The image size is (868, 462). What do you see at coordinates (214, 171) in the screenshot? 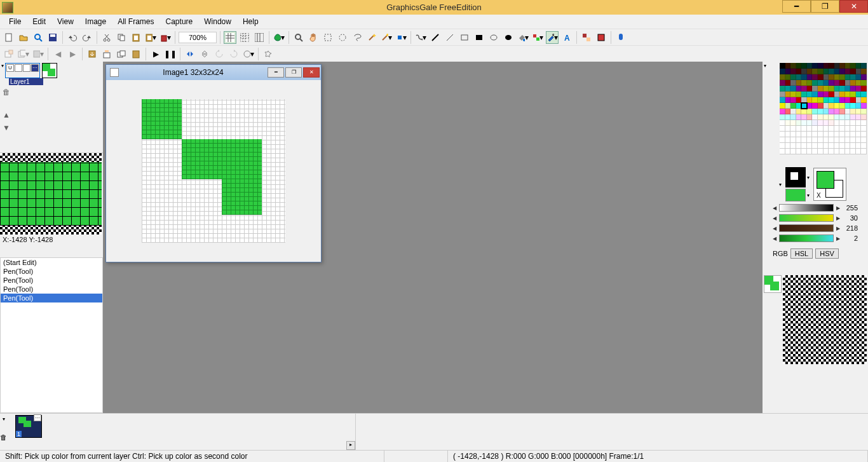
I see `pixel-canvas` at bounding box center [214, 171].